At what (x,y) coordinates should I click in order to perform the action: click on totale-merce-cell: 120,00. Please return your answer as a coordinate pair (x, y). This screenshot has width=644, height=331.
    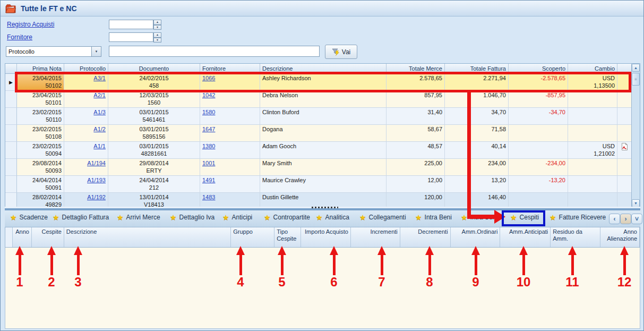
    Looking at the image, I should click on (416, 200).